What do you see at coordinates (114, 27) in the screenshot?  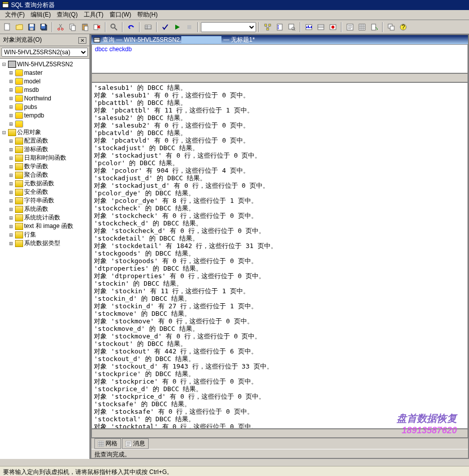 I see `find-button` at bounding box center [114, 27].